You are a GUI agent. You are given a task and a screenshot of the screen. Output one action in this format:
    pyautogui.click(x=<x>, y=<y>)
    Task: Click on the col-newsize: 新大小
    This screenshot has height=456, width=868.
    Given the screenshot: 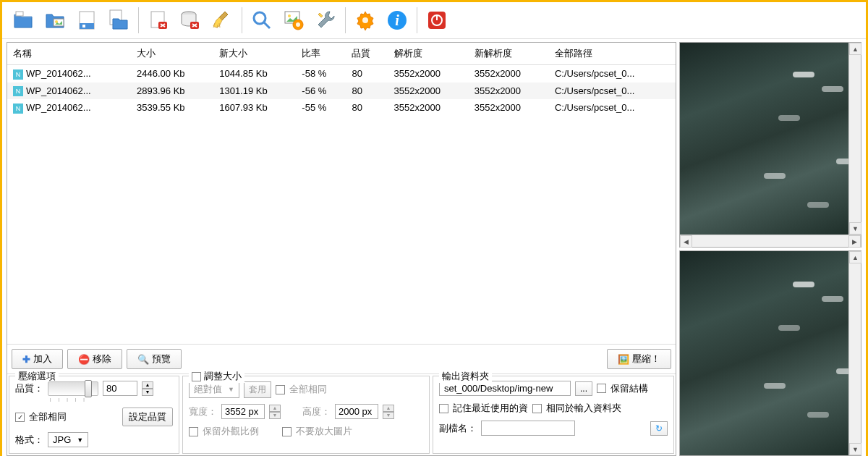 What is the action you would take?
    pyautogui.click(x=255, y=54)
    